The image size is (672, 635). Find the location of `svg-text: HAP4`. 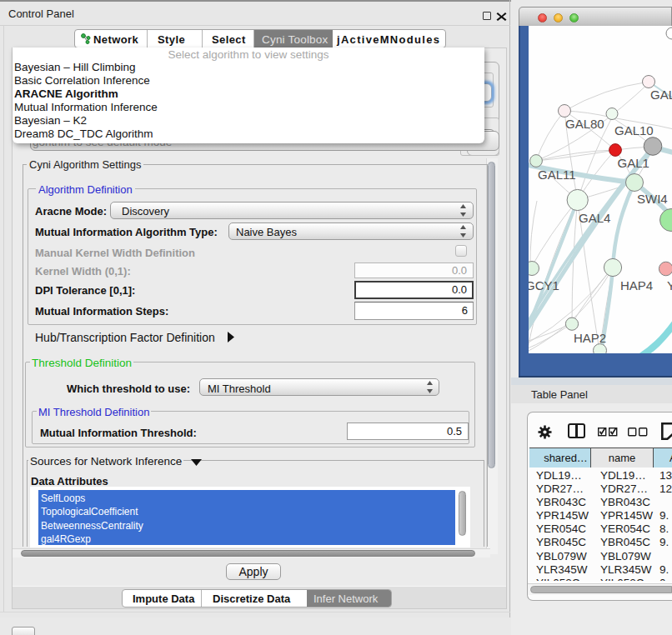

svg-text: HAP4 is located at coordinates (637, 285).